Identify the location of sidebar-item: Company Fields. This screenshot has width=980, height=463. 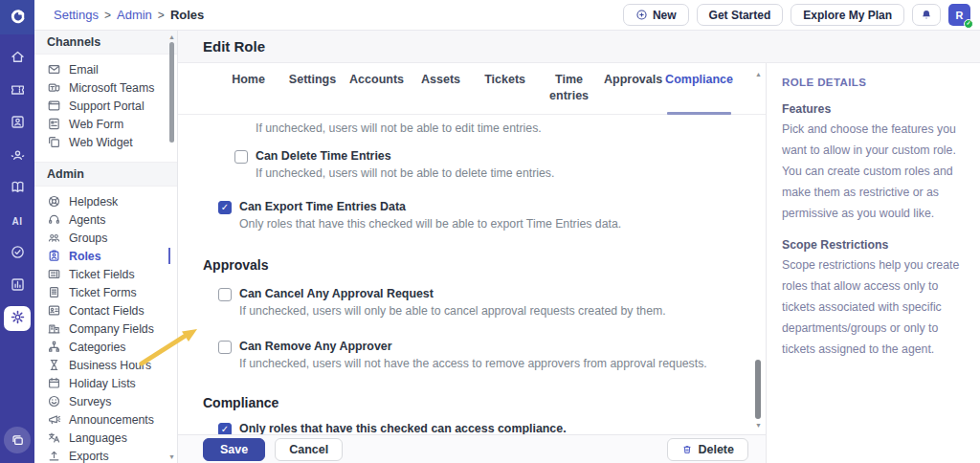
(105, 329).